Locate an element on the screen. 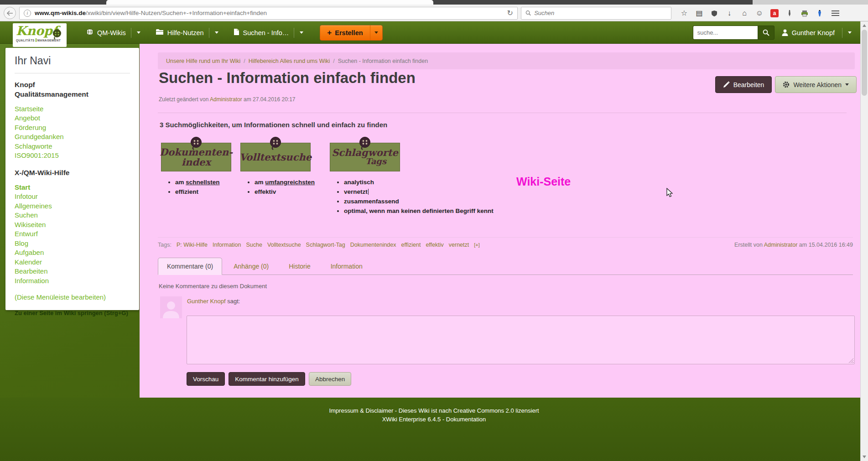 The width and height of the screenshot is (868, 461). browser-active-tab is located at coordinates (270, 2).